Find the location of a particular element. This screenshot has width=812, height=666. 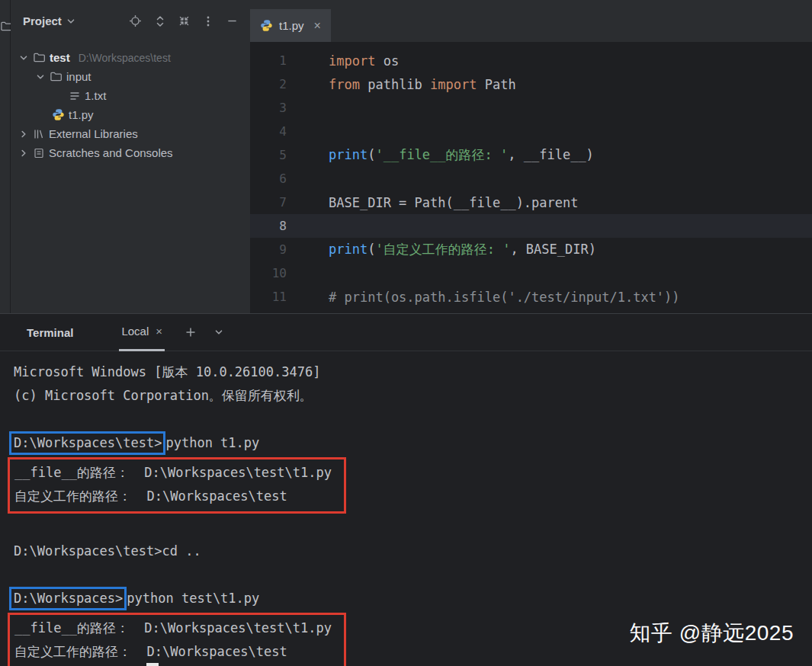

prompt-highlight-blue: D:\Workspaces\test> is located at coordinates (87, 443).